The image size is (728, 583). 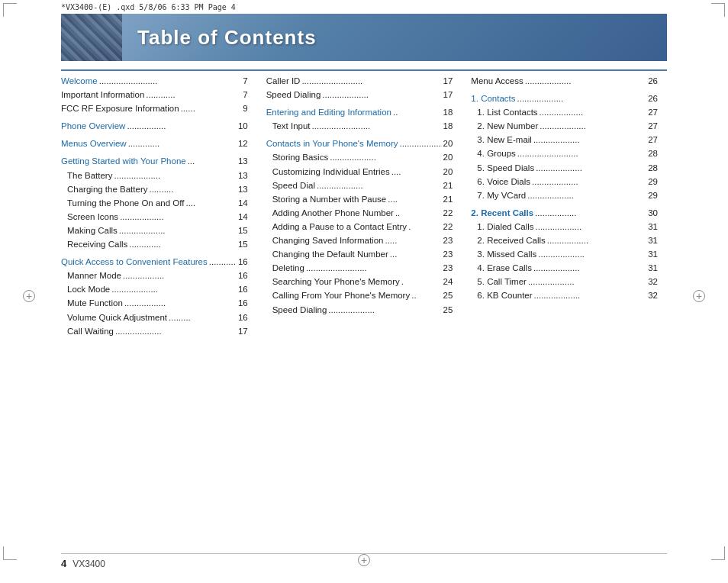 I want to click on toc-entry-text: 3. Missed Calls, so click(x=504, y=254).